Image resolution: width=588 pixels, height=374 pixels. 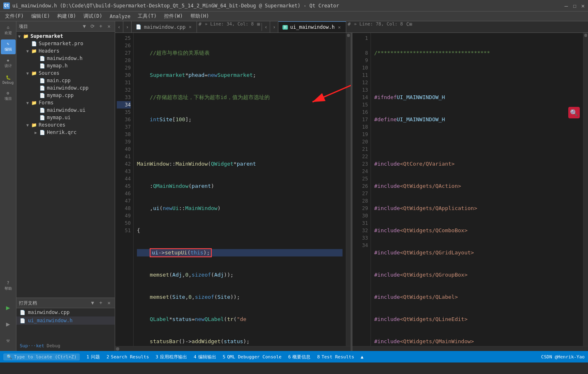 I want to click on tree-arrow-resources: ▼, so click(x=29, y=125).